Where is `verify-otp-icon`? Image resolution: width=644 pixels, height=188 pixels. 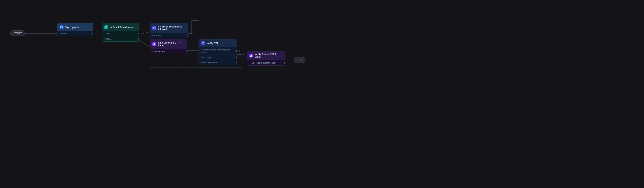
verify-otp-icon is located at coordinates (203, 43).